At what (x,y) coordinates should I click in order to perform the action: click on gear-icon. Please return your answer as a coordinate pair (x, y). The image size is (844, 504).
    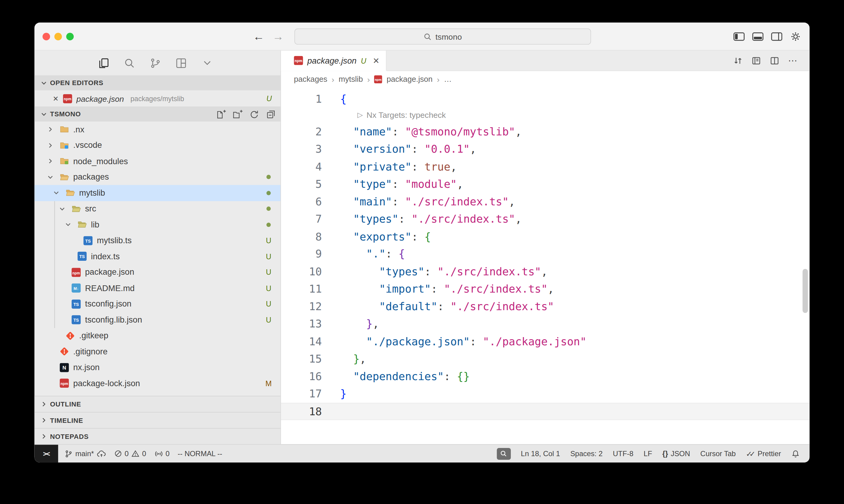
    Looking at the image, I should click on (795, 36).